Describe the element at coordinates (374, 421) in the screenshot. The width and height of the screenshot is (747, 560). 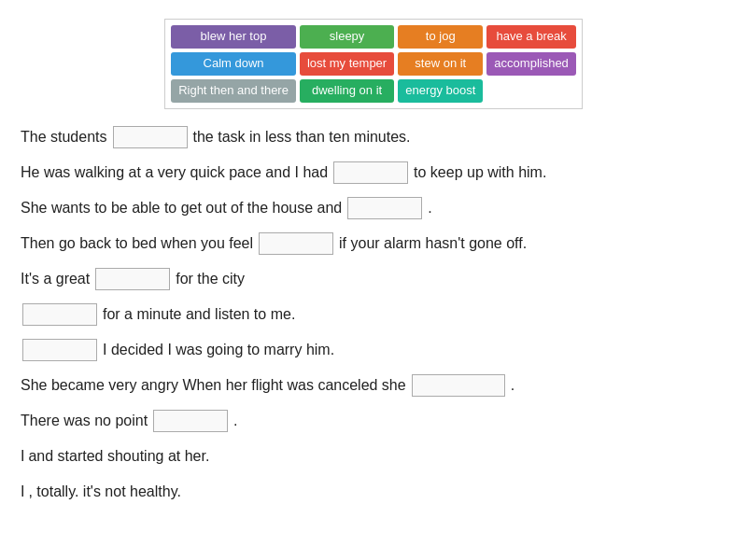
I see `sentence-s9: There was no point.` at that location.